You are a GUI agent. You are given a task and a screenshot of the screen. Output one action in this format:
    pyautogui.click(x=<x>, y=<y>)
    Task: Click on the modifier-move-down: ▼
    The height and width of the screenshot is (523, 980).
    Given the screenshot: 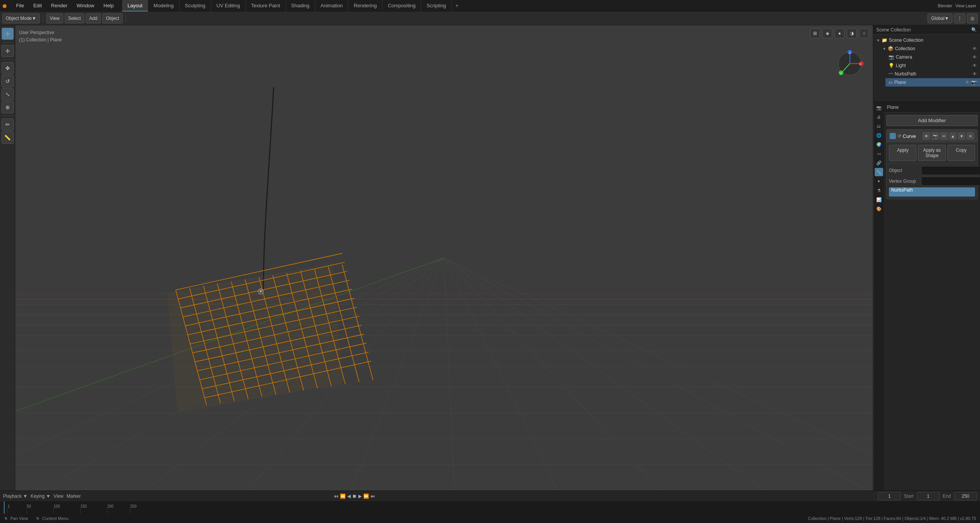 What is the action you would take?
    pyautogui.click(x=962, y=136)
    